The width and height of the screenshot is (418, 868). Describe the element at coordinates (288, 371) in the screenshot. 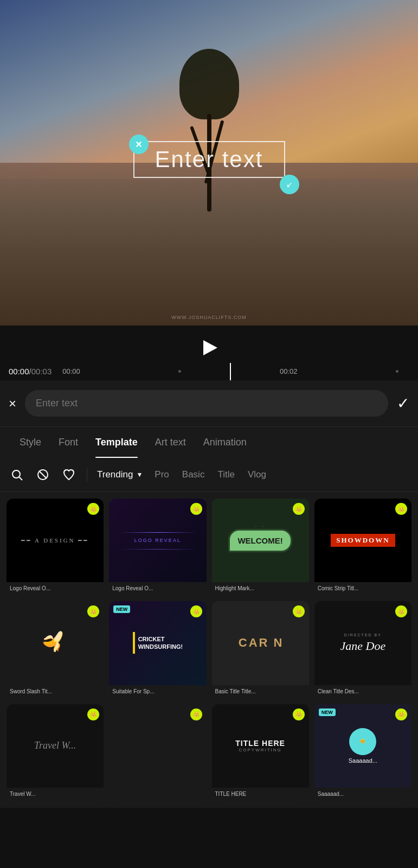

I see `marker-2: 00:02` at that location.